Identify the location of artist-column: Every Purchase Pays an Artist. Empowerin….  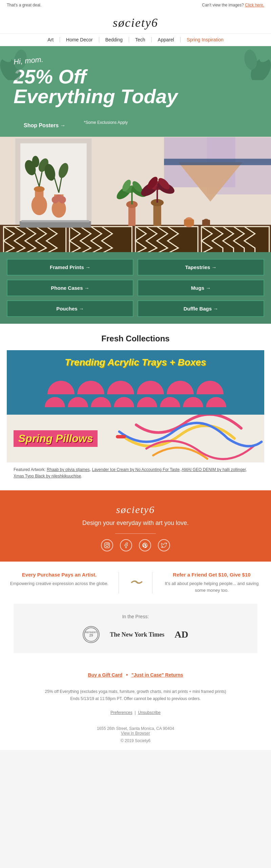
(59, 583).